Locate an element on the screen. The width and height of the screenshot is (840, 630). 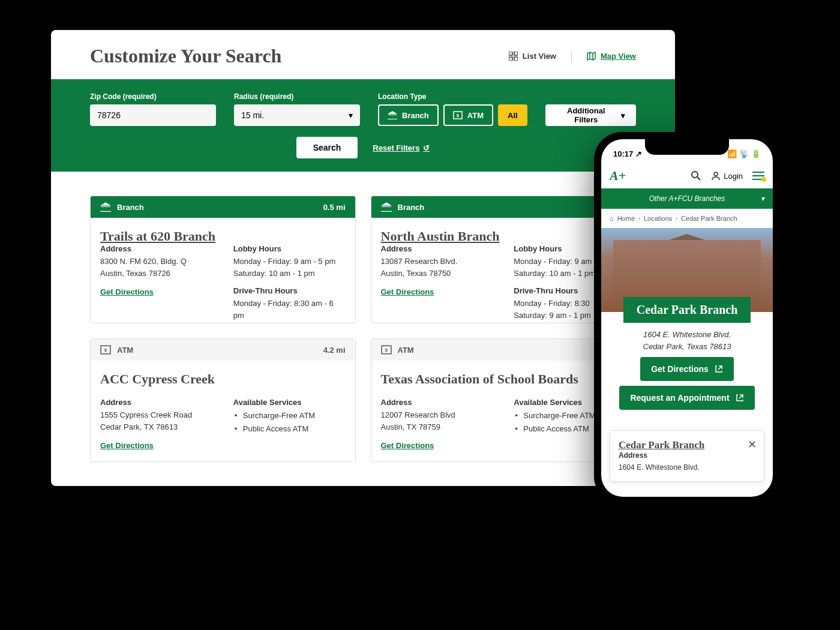
radius-select: 15 mi. ▾ is located at coordinates (297, 115).